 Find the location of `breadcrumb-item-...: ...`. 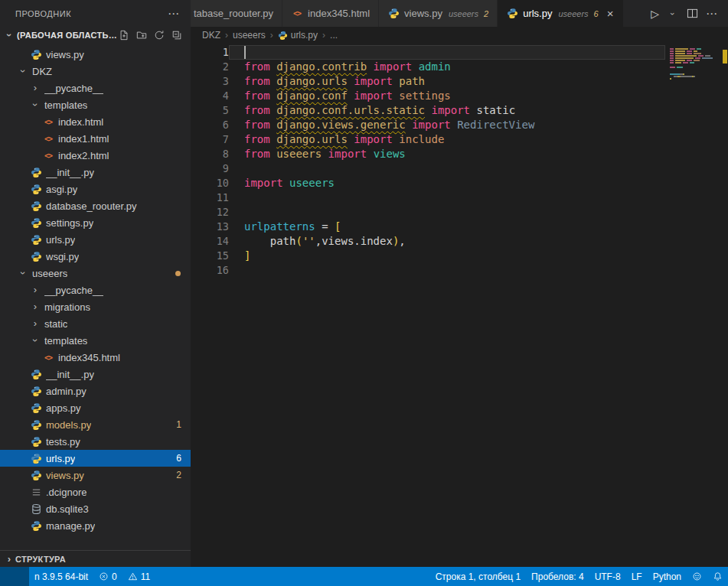

breadcrumb-item-...: ... is located at coordinates (334, 35).